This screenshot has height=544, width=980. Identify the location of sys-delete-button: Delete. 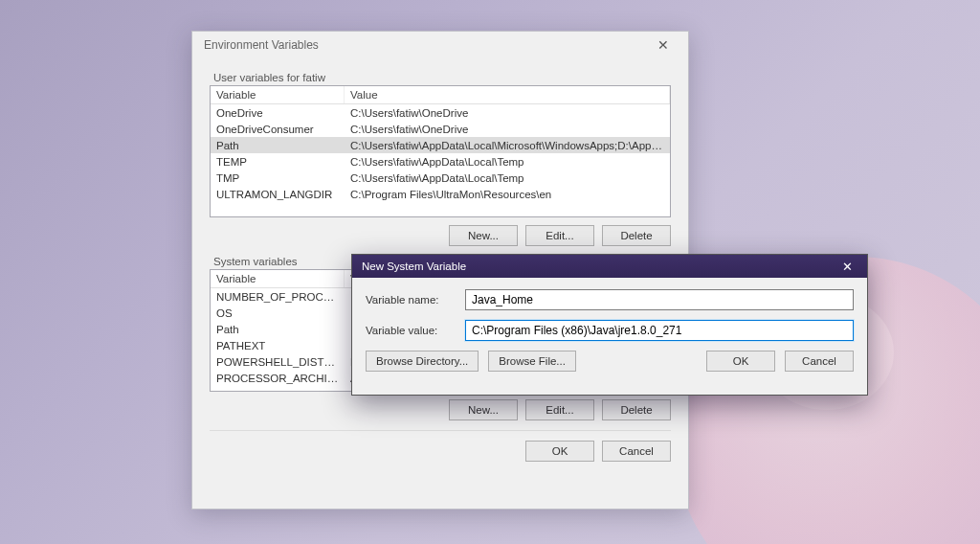
(636, 410).